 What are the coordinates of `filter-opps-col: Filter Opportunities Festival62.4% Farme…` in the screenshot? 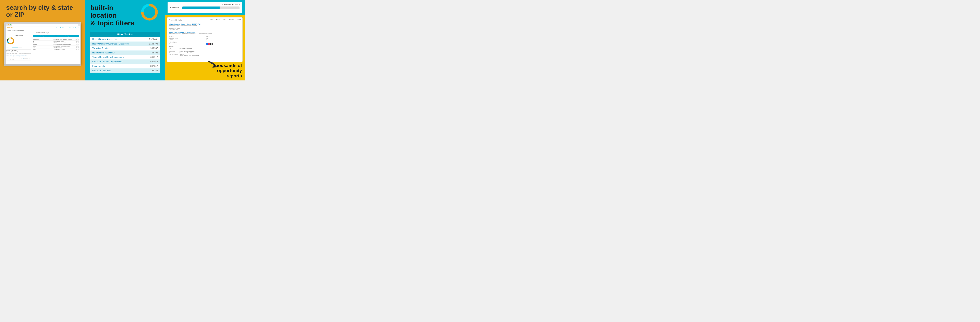 It's located at (44, 49).